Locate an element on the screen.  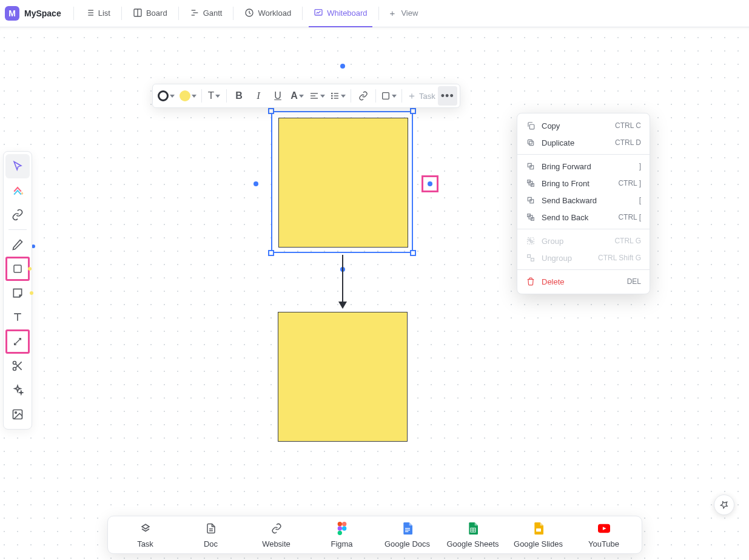
font-size-button: T is located at coordinates (214, 96).